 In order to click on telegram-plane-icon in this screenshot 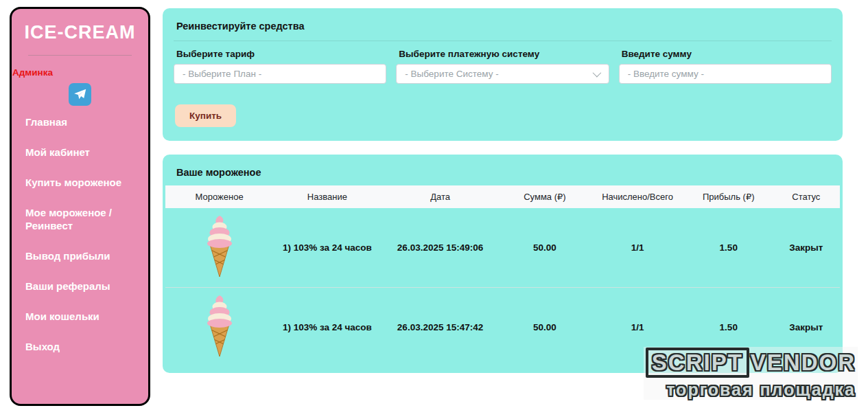, I will do `click(80, 95)`.